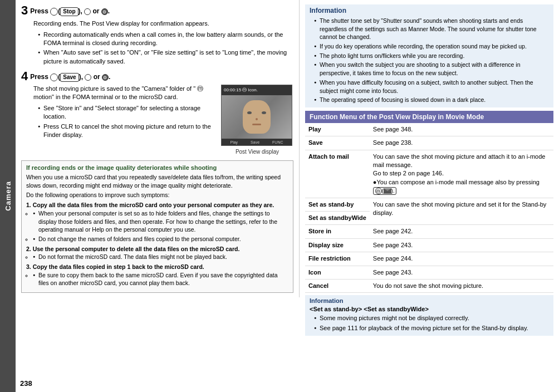  I want to click on menu-row-attach: Attach to mail You can save the shot mov…, so click(429, 174).